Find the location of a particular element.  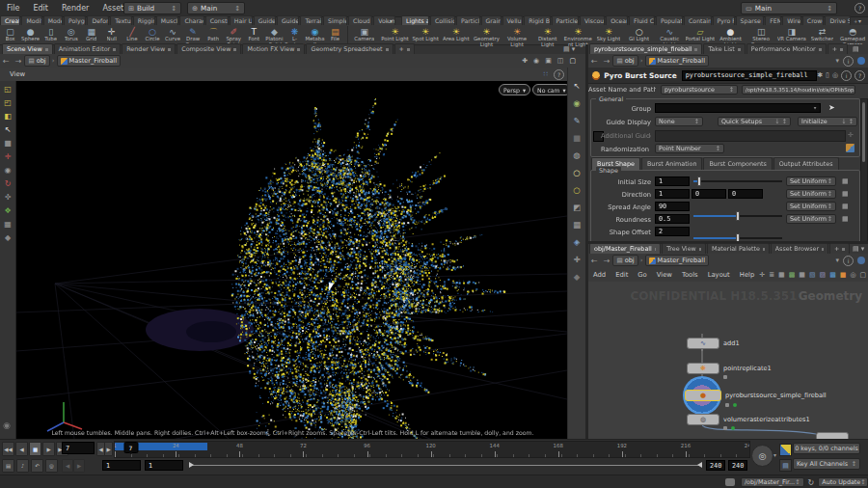

network-menu-item: Tools is located at coordinates (691, 275).